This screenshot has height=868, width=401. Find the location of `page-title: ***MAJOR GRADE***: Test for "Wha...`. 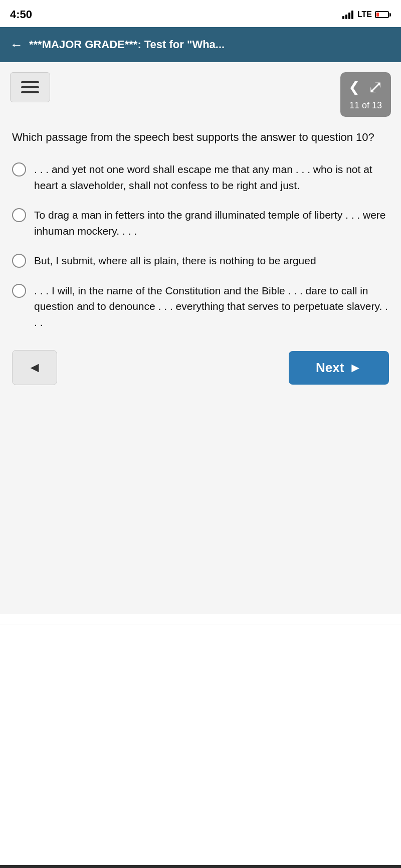

page-title: ***MAJOR GRADE***: Test for "Wha... is located at coordinates (210, 45).